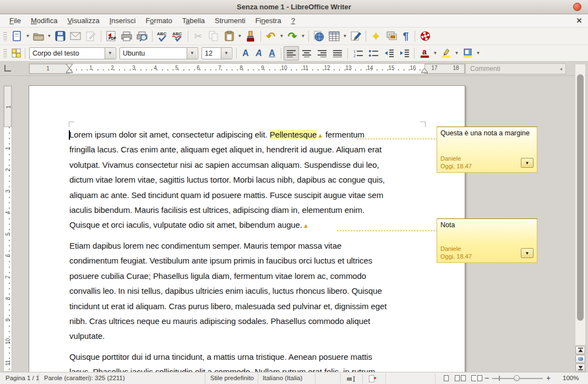 This screenshot has height=384, width=588. What do you see at coordinates (211, 53) in the screenshot?
I see `font-size-input` at bounding box center [211, 53].